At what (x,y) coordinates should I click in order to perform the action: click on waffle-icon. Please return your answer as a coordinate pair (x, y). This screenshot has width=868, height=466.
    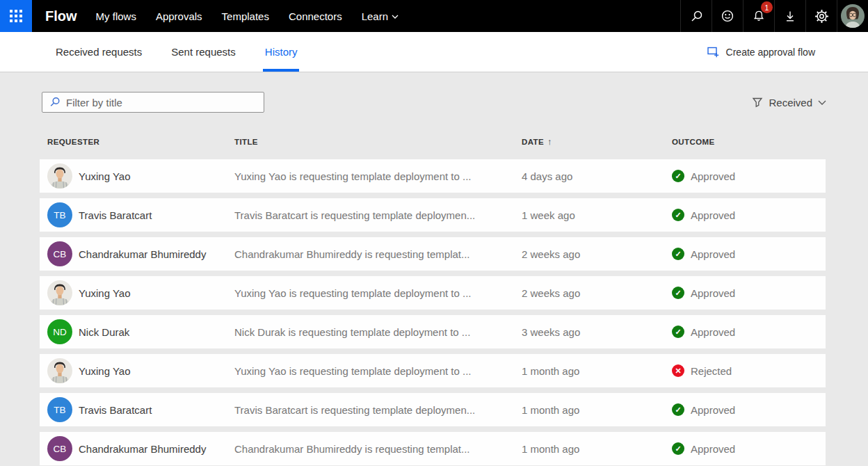
    Looking at the image, I should click on (16, 16).